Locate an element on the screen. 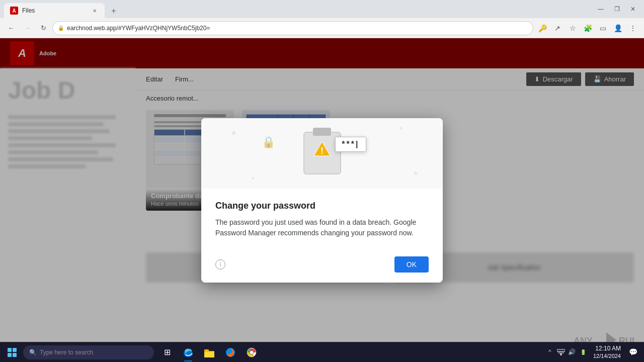 Image resolution: width=644 pixels, height=362 pixels. dialog-title: Change your password is located at coordinates (322, 206).